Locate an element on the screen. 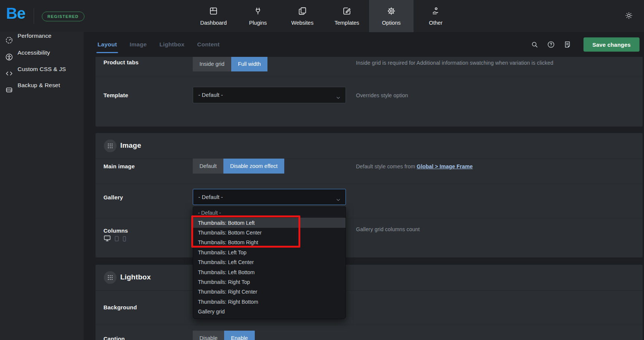 The height and width of the screenshot is (340, 644). dropdown-option: Thumbnails: Left Bottom is located at coordinates (269, 272).